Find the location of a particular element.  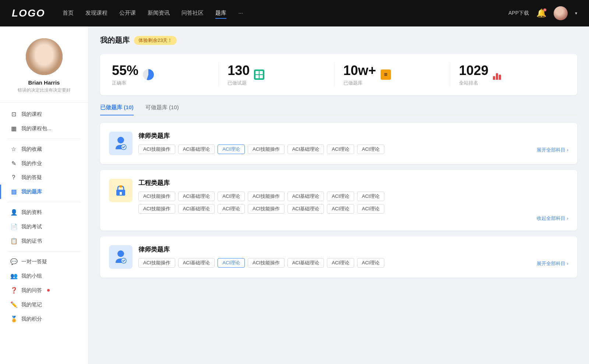

tag-3-1: ACI基础理论 is located at coordinates (197, 263).